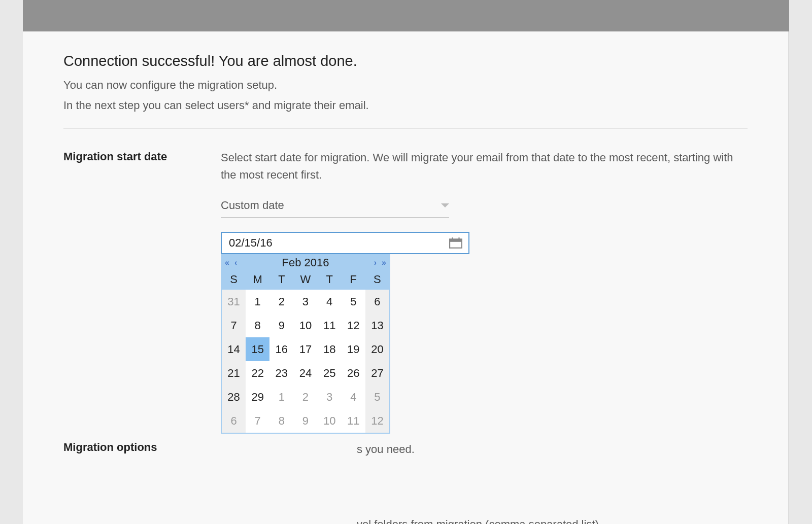  I want to click on calendar-day: 18, so click(330, 349).